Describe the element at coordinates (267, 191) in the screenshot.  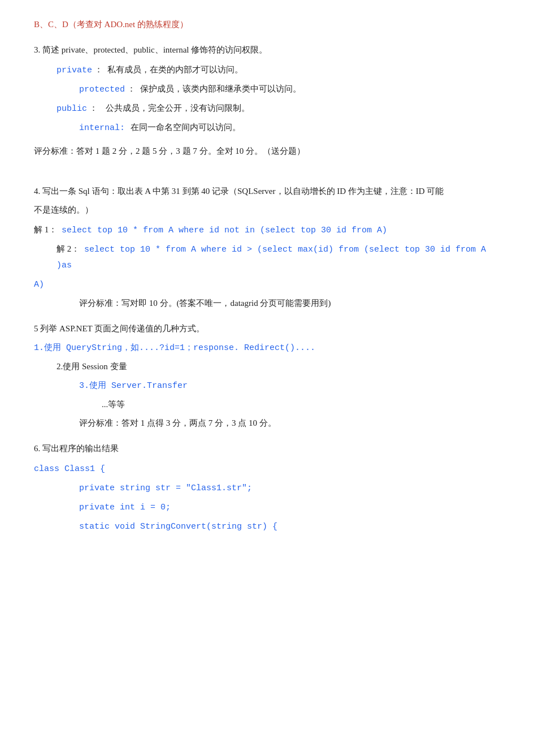
I see `q4-title: 4. 写出一条 Sql 语句：取出表 A 中第 31 到第 40 记录（SQLS…` at that location.